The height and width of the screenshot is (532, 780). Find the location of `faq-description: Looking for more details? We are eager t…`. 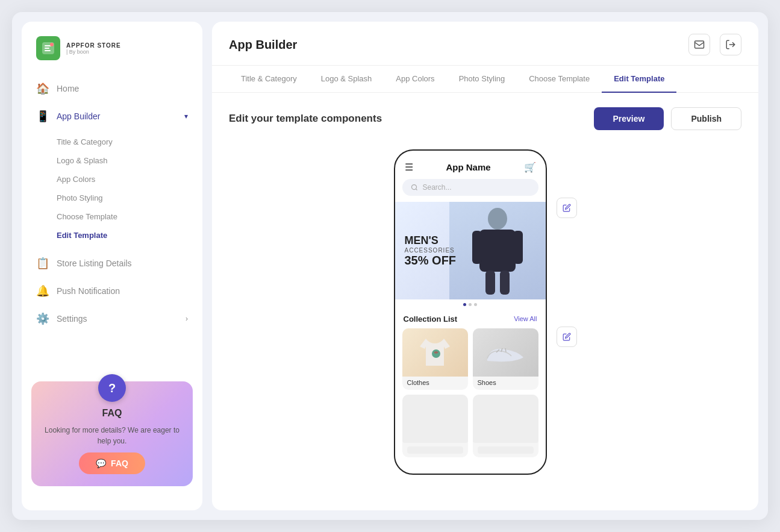

faq-description: Looking for more details? We are eager t… is located at coordinates (112, 436).